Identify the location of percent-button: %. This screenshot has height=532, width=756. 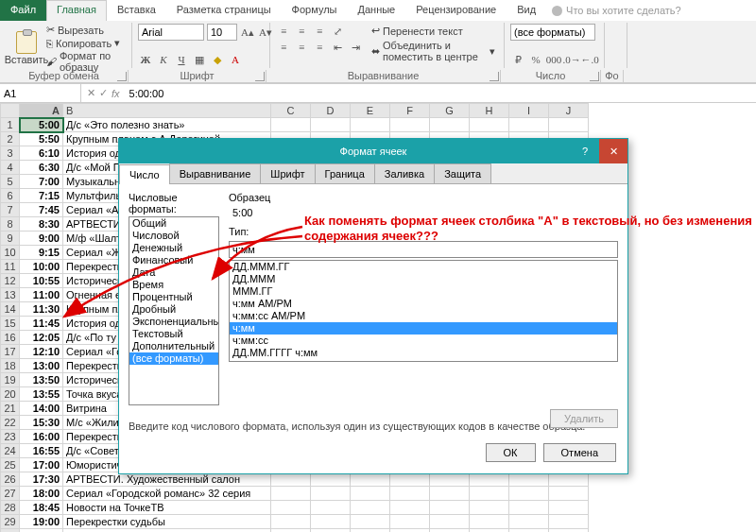
(536, 60).